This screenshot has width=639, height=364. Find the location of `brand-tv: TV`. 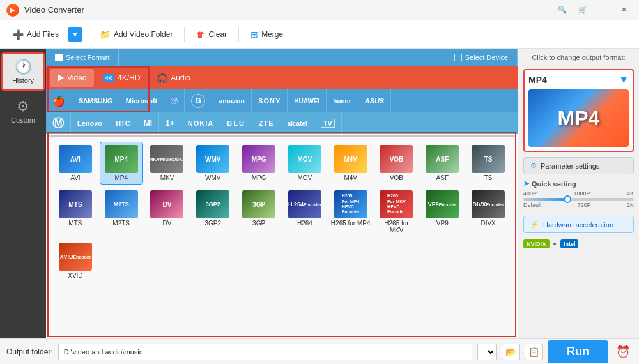

brand-tv: TV is located at coordinates (328, 123).